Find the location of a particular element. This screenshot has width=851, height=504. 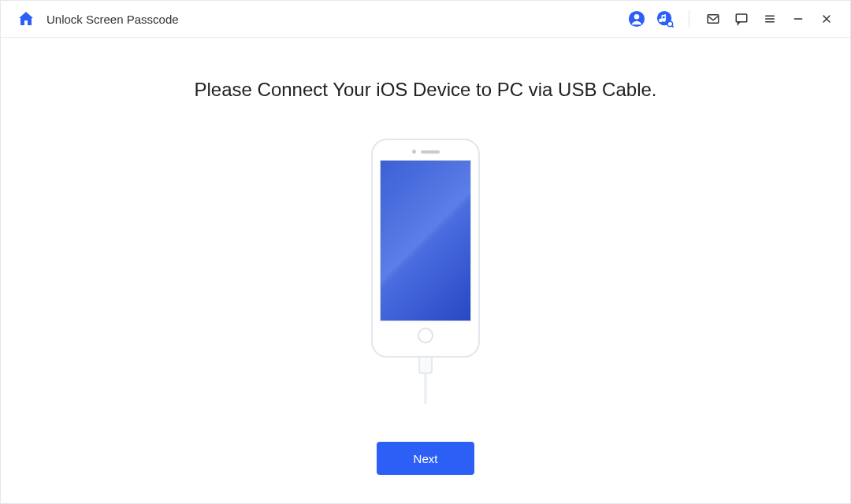

home-icon is located at coordinates (26, 19).